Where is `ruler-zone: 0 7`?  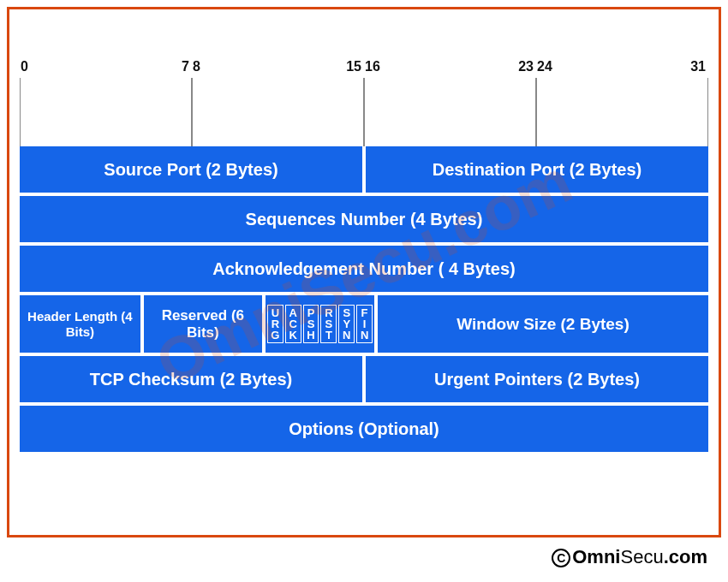 ruler-zone: 0 7 is located at coordinates (106, 112).